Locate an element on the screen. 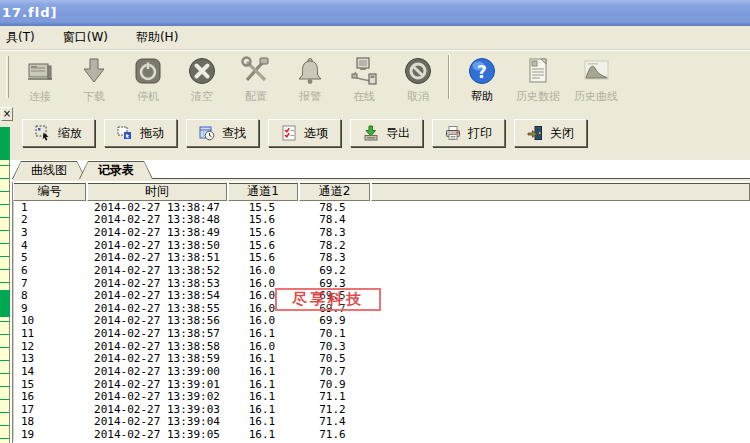 This screenshot has width=750, height=443. table-cell: 7 is located at coordinates (50, 284).